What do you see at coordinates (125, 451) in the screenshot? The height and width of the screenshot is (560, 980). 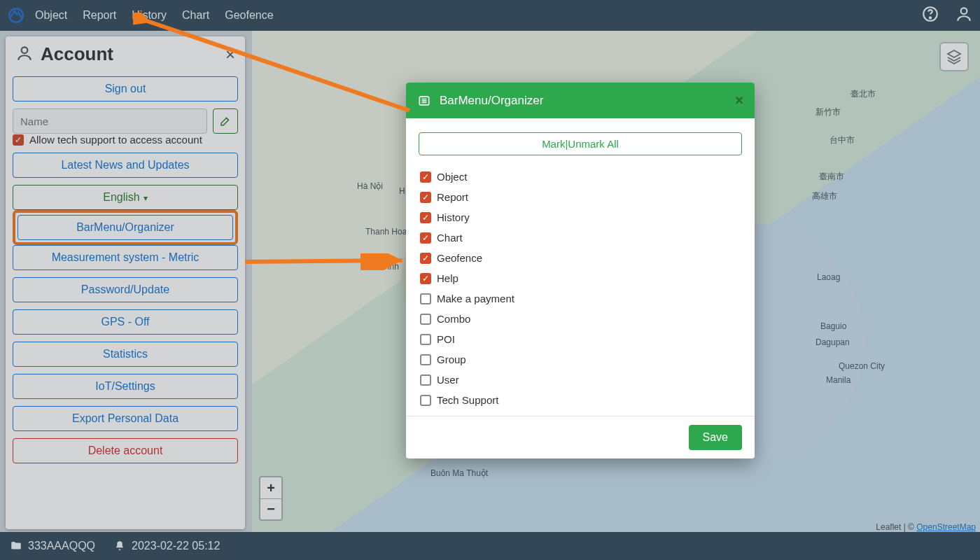 I see `delete-button: Delete account` at bounding box center [125, 451].